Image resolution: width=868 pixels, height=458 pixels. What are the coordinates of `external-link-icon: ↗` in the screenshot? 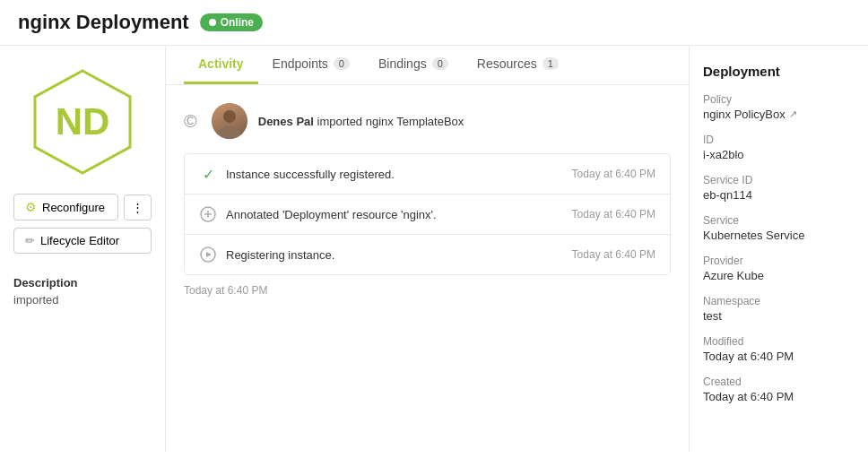 It's located at (793, 115).